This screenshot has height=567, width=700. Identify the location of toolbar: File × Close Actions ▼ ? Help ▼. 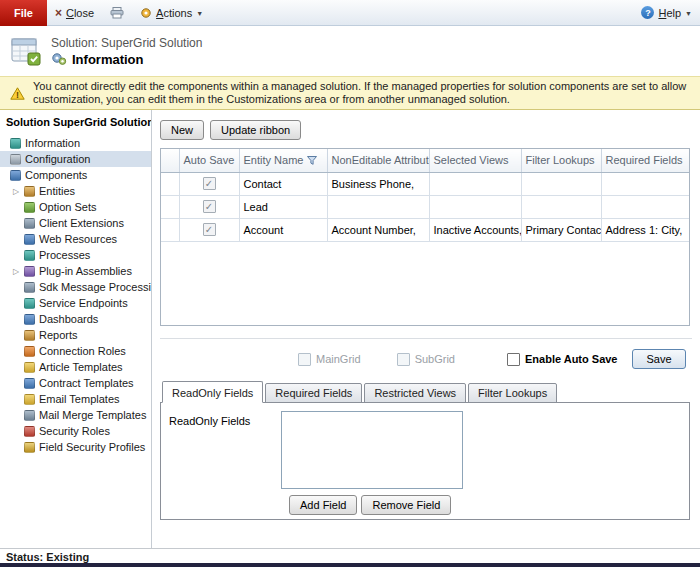
(350, 13).